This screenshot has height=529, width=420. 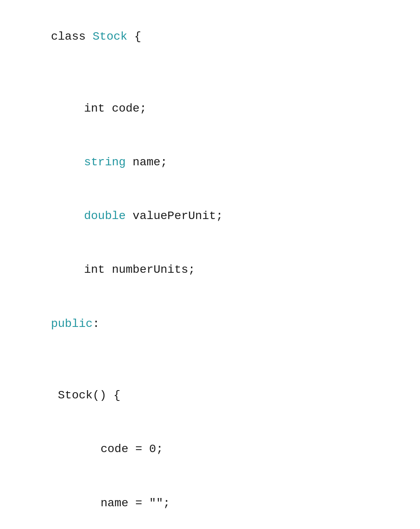 What do you see at coordinates (72, 36) in the screenshot?
I see `keyword-class: class` at bounding box center [72, 36].